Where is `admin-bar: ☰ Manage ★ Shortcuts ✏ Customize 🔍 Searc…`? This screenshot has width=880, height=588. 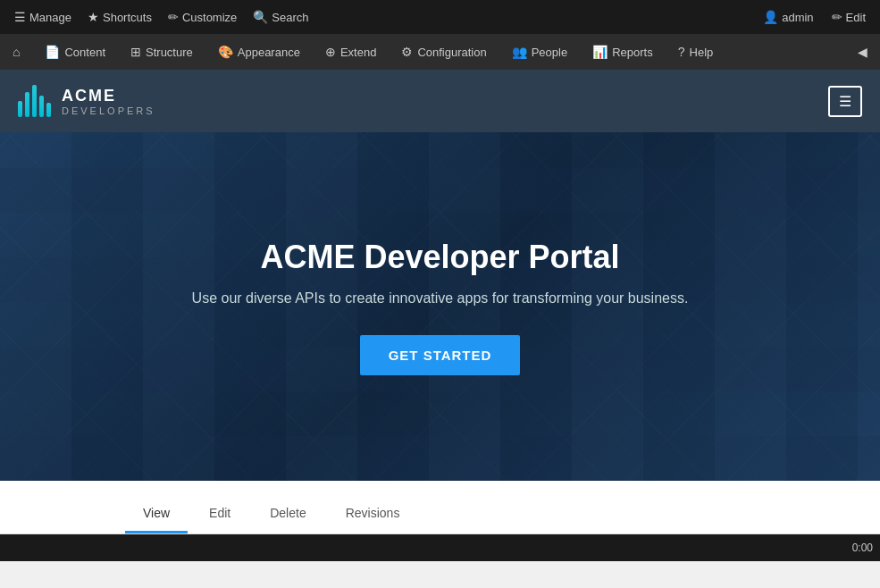 admin-bar: ☰ Manage ★ Shortcuts ✏ Customize 🔍 Searc… is located at coordinates (440, 17).